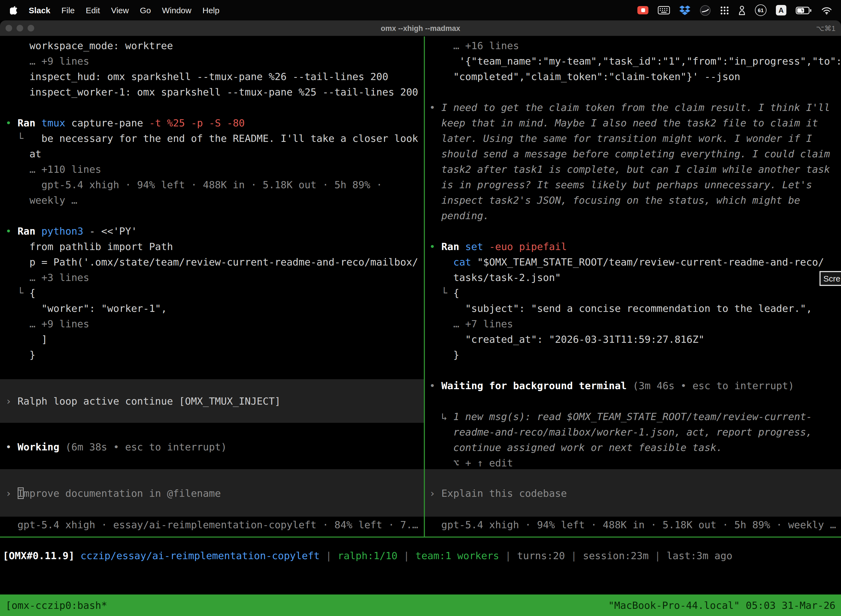 The width and height of the screenshot is (841, 616). I want to click on menu-view: View, so click(120, 10).